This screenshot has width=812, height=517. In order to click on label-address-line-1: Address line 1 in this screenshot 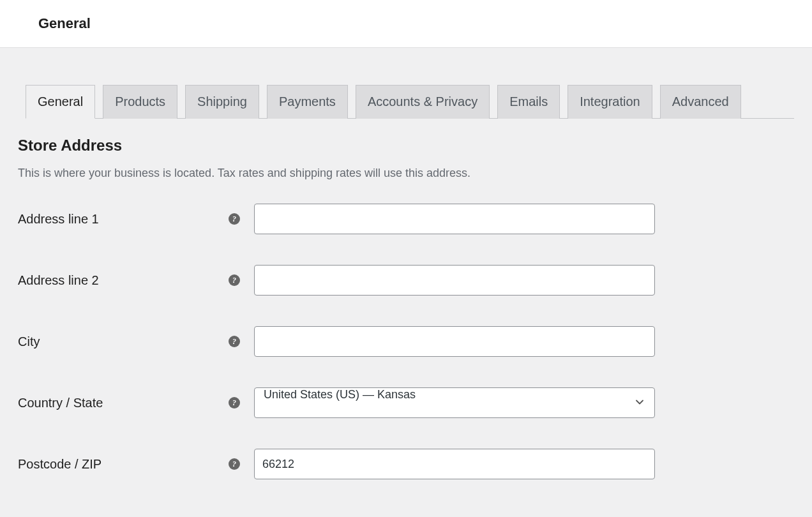, I will do `click(123, 220)`.